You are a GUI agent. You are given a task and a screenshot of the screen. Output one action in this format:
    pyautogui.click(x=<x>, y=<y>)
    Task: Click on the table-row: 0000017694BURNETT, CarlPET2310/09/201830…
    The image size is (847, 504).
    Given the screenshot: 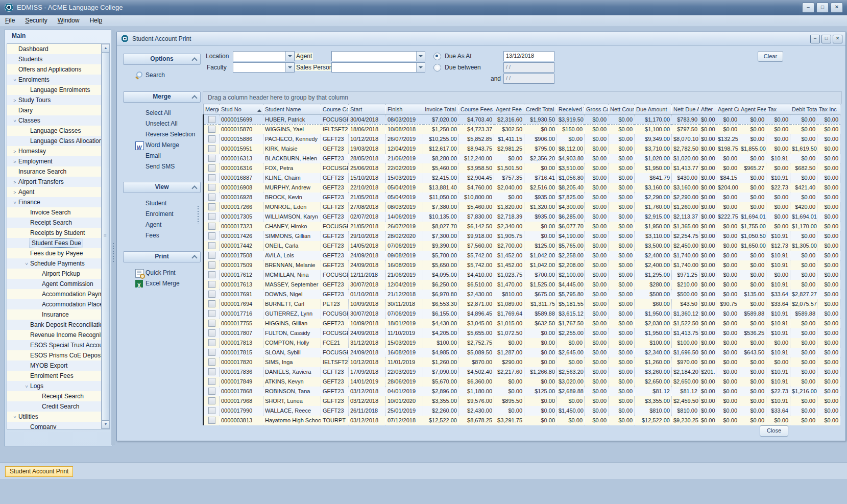 What is the action you would take?
    pyautogui.click(x=522, y=304)
    